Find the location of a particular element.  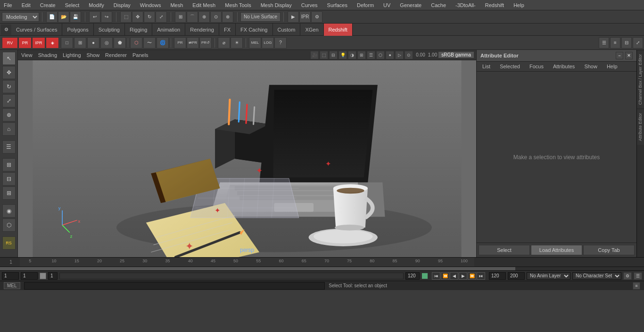

vp-shadow-icon: ◑ is located at coordinates (352, 55).